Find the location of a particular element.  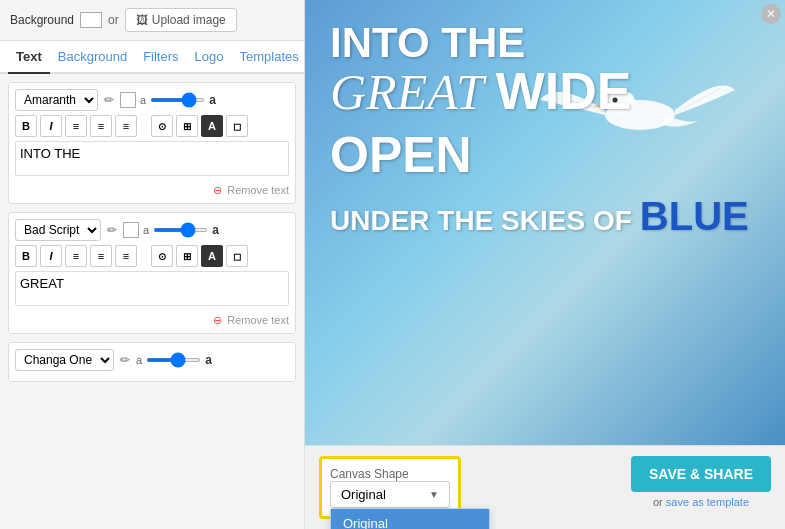

text-block-1: Amaranth ✏ a a B I ≡ ≡ ≡ ⊙ ⊞ A ◻ INTO TH… is located at coordinates (152, 143).